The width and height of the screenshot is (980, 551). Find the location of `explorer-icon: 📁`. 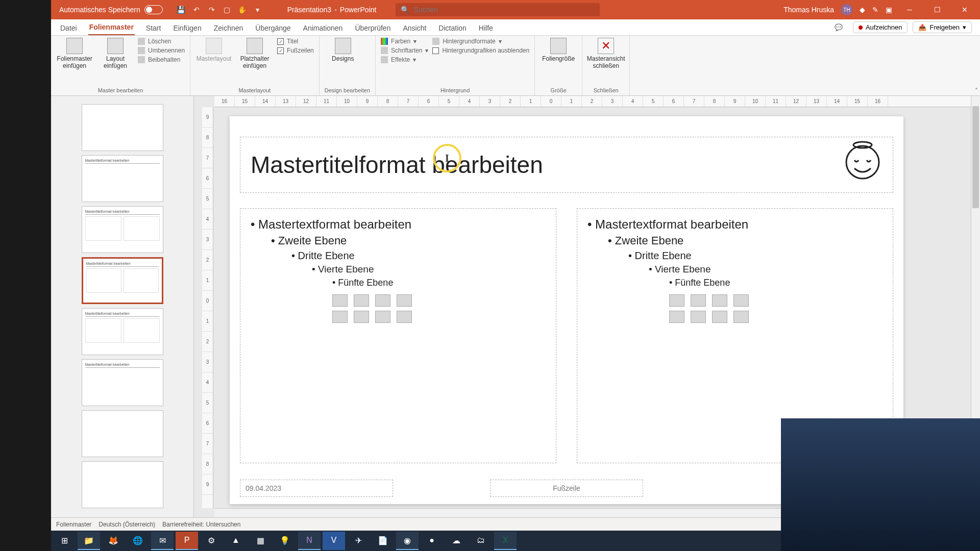

explorer-icon: 📁 is located at coordinates (89, 541).